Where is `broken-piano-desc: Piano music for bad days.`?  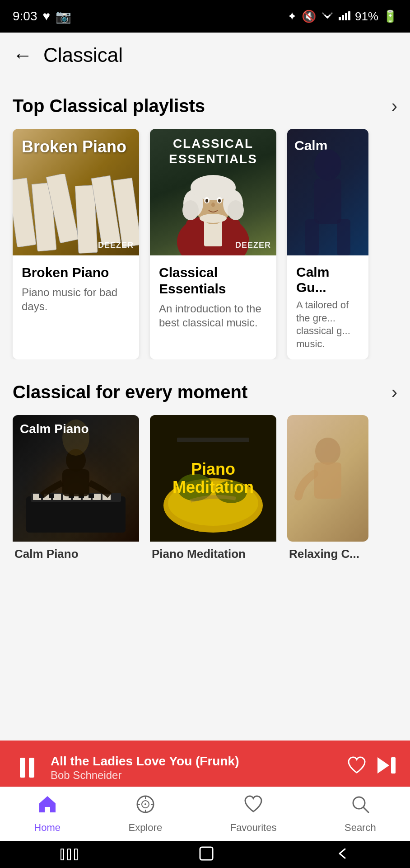
broken-piano-desc: Piano music for bad days. is located at coordinates (76, 299).